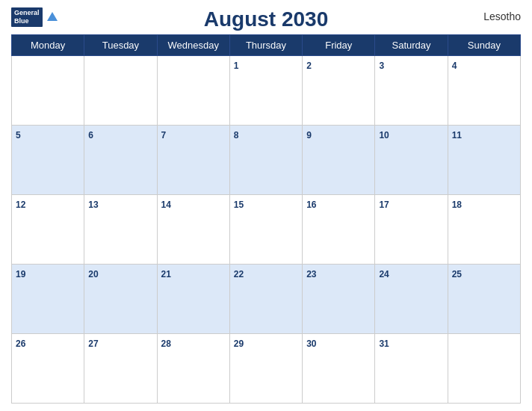 The height and width of the screenshot is (411, 532). I want to click on day-number: 2, so click(309, 66).